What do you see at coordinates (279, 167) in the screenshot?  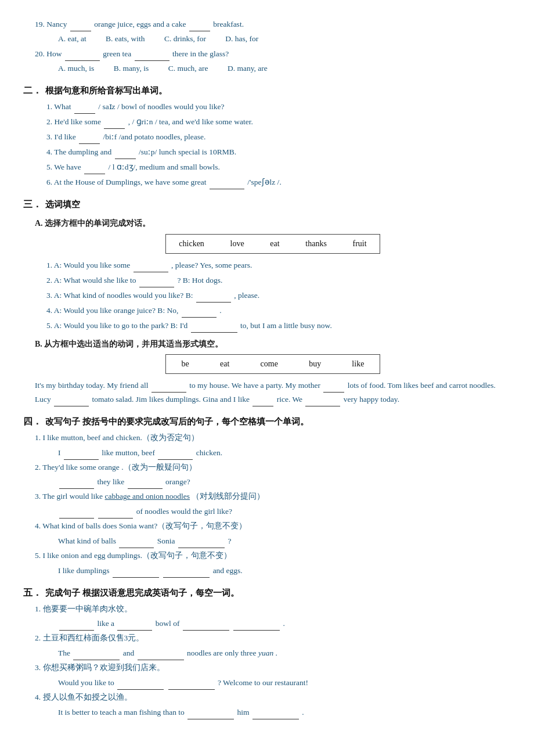 I see `s2q5: 5. We have / l ɑːdʒ/, medium and small b…` at bounding box center [279, 167].